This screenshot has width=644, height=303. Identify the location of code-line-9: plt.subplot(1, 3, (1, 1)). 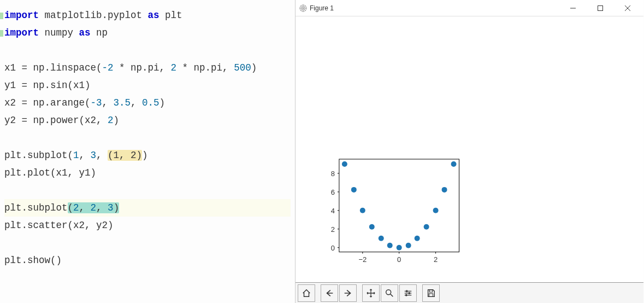
(147, 155).